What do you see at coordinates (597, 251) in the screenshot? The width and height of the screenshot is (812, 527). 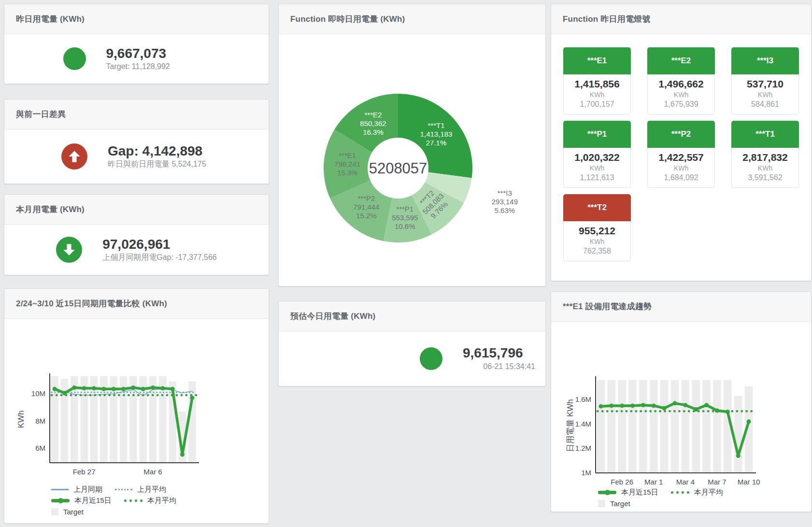 I see `device-tile-target: 762,358` at bounding box center [597, 251].